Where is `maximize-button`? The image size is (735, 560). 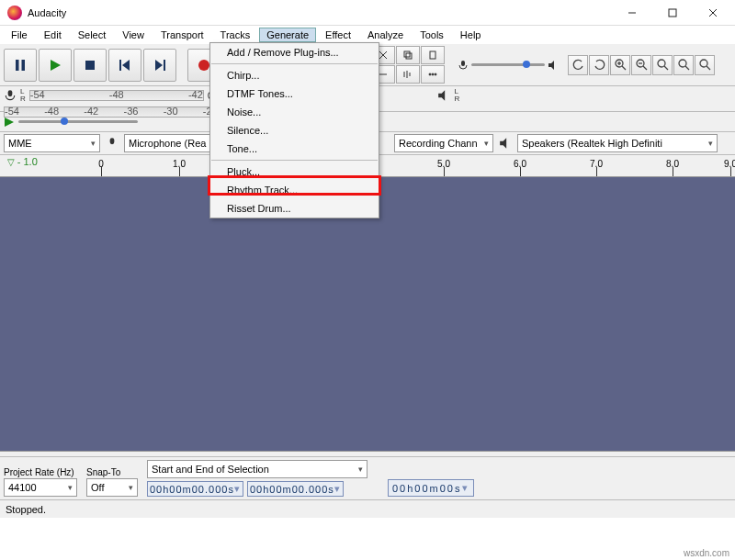 maximize-button is located at coordinates (673, 13).